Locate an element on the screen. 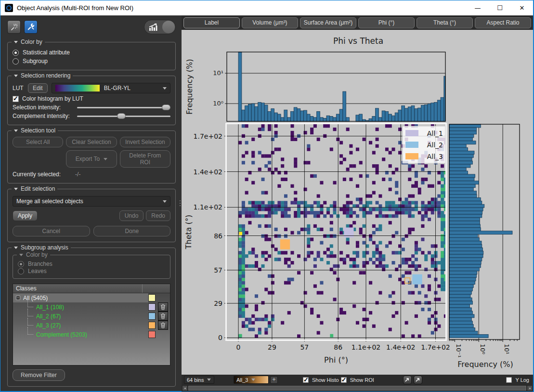 The image size is (534, 392). edit-operation-combo: Merge all selected objects is located at coordinates (91, 201).